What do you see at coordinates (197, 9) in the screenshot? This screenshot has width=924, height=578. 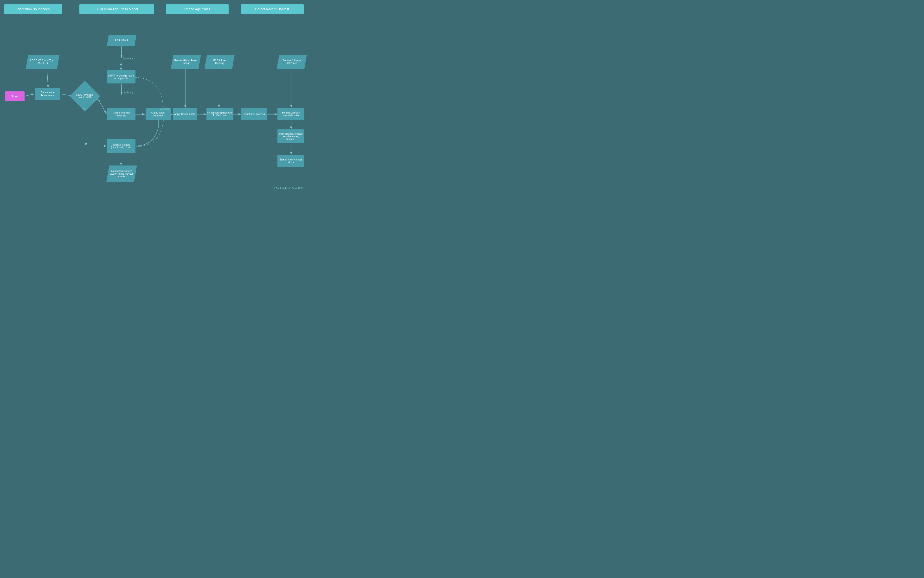 I see `header-refine-age-class: Refine Age Class` at bounding box center [197, 9].